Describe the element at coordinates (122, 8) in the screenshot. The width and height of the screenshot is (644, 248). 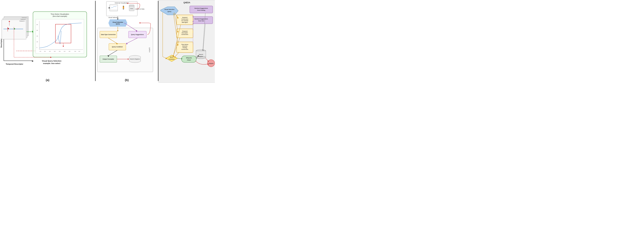
I see `ext-viz-inner: 🧍 Data` at that location.